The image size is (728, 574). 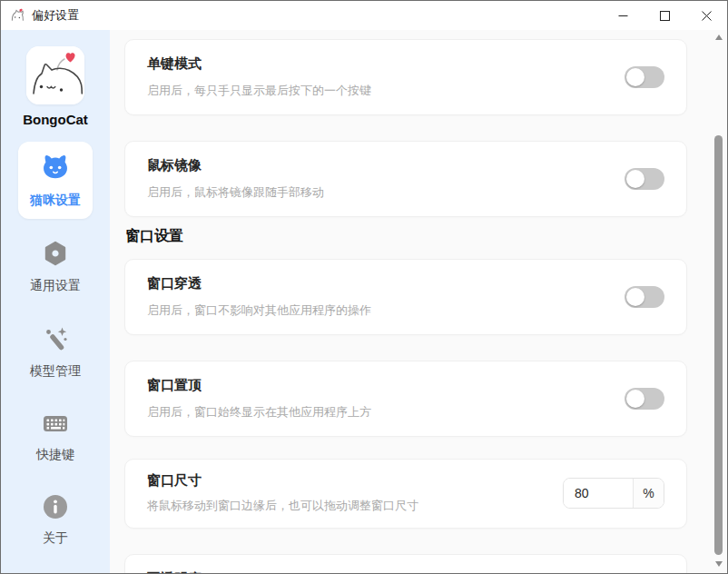 What do you see at coordinates (55, 341) in the screenshot?
I see `magic-wand-icon` at bounding box center [55, 341].